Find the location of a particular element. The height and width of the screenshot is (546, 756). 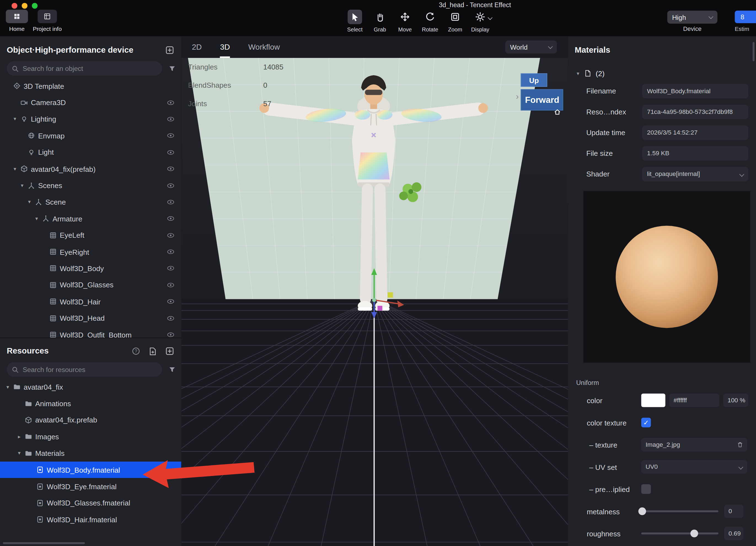

home-button: Home is located at coordinates (17, 21).